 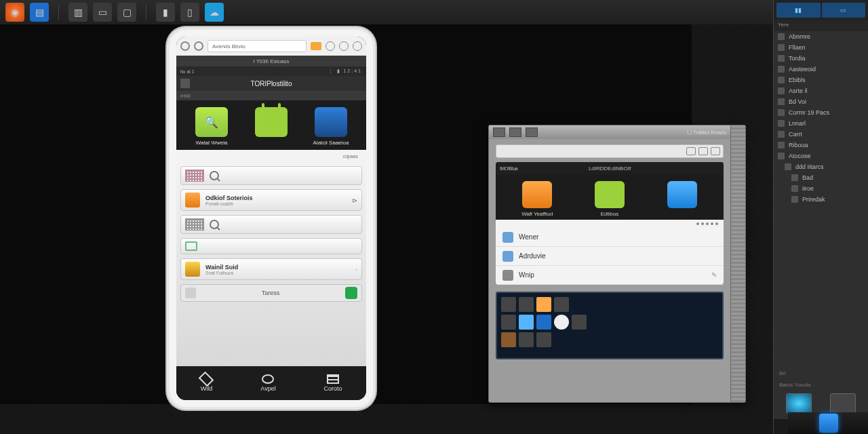 What do you see at coordinates (610, 275) in the screenshot?
I see `emu-list-item: Wnip ✎` at bounding box center [610, 275].